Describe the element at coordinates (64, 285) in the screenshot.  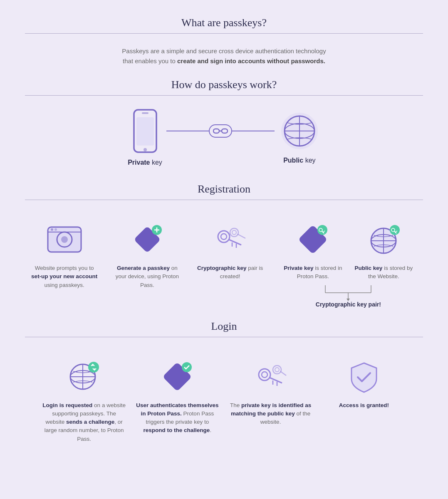
I see `step1-after: using passkeys.` at that location.